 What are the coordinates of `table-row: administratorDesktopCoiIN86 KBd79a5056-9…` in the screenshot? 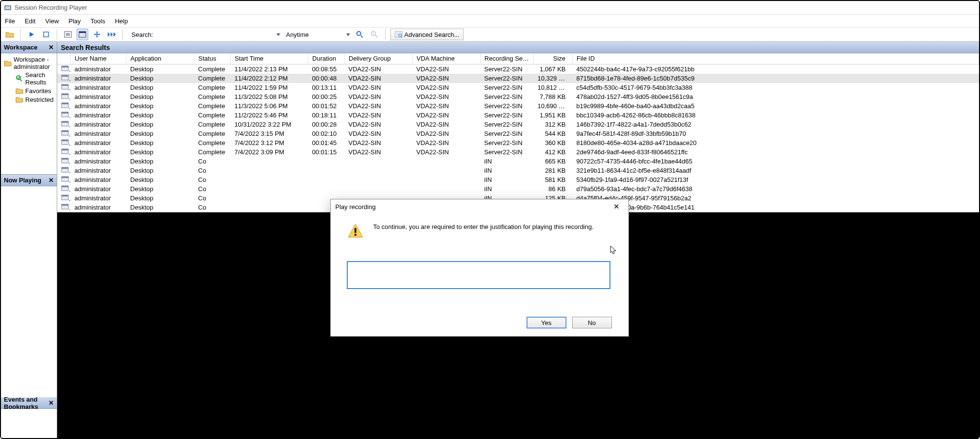 It's located at (518, 189).